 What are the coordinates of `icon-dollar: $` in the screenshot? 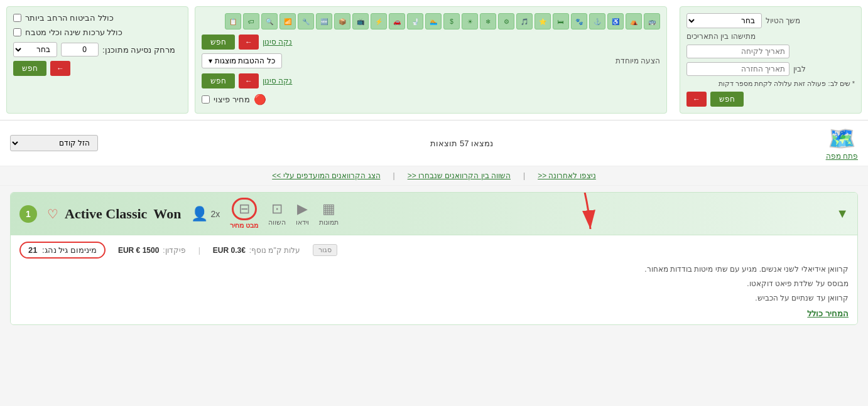 It's located at (452, 21).